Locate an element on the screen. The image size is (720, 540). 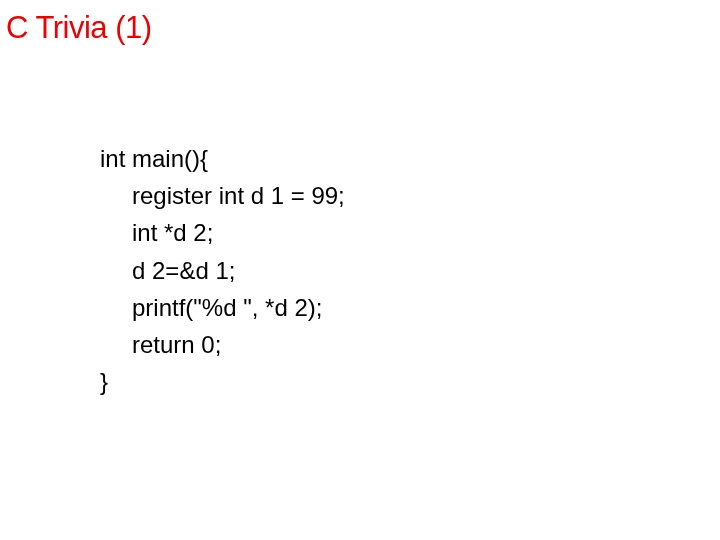
code-line-return: return 0; is located at coordinates (222, 344).